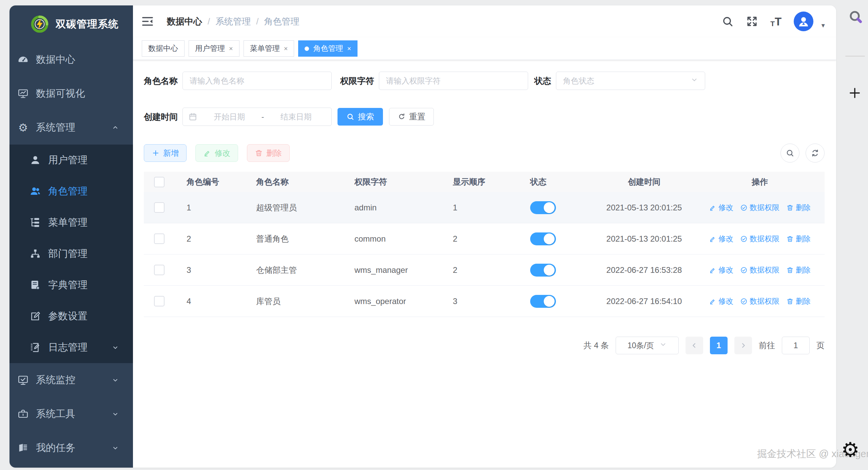  I want to click on edit-square-icon, so click(35, 316).